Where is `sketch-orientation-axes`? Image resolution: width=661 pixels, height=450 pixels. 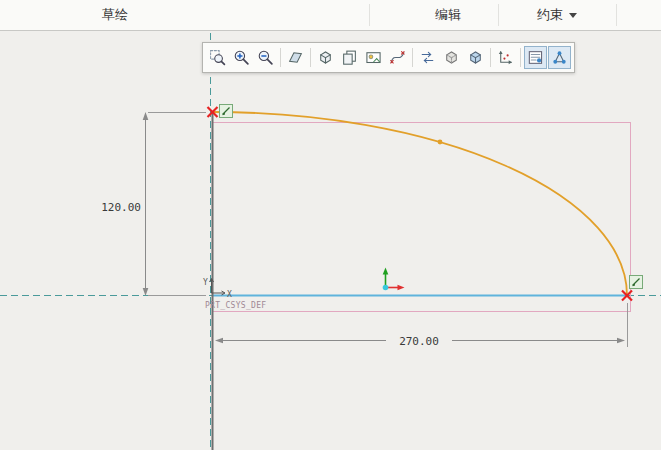
sketch-orientation-axes is located at coordinates (394, 280).